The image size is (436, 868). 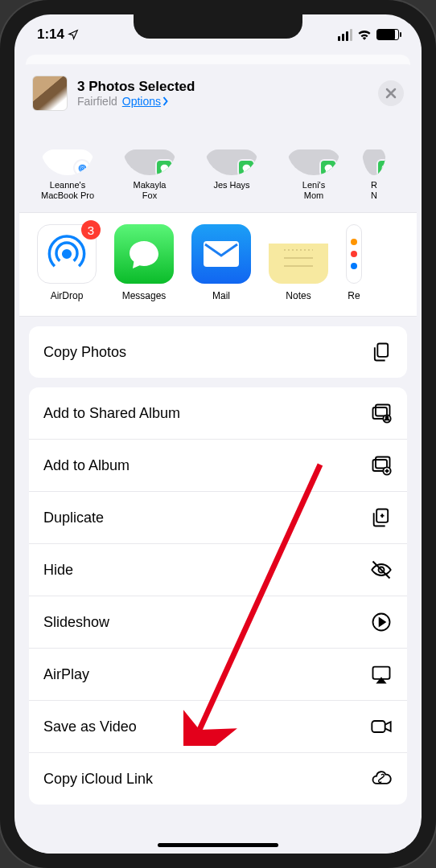 I want to click on wifi-icon, so click(x=364, y=35).